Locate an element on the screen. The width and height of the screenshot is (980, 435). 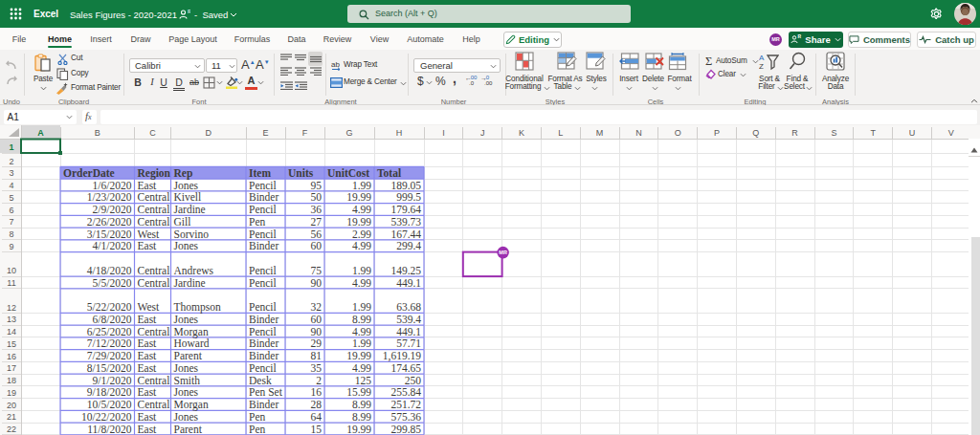
svg-text: 179.64 is located at coordinates (406, 209).